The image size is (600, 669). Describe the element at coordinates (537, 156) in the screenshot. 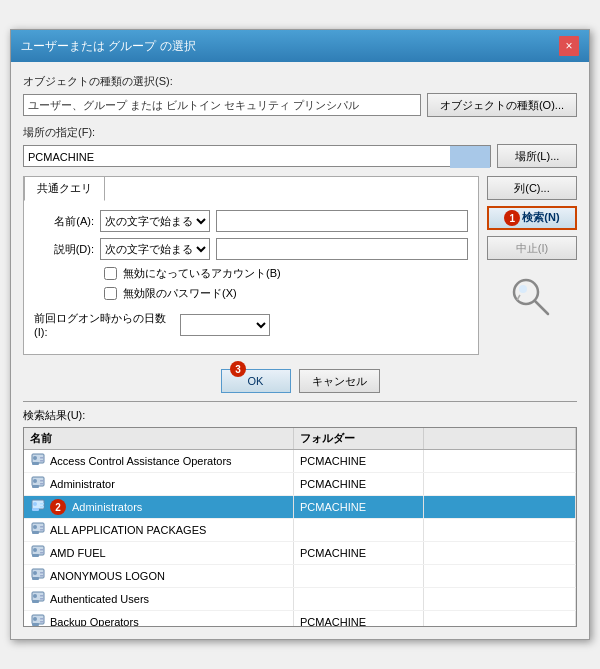

I see `location-button: 場所(L)...` at that location.